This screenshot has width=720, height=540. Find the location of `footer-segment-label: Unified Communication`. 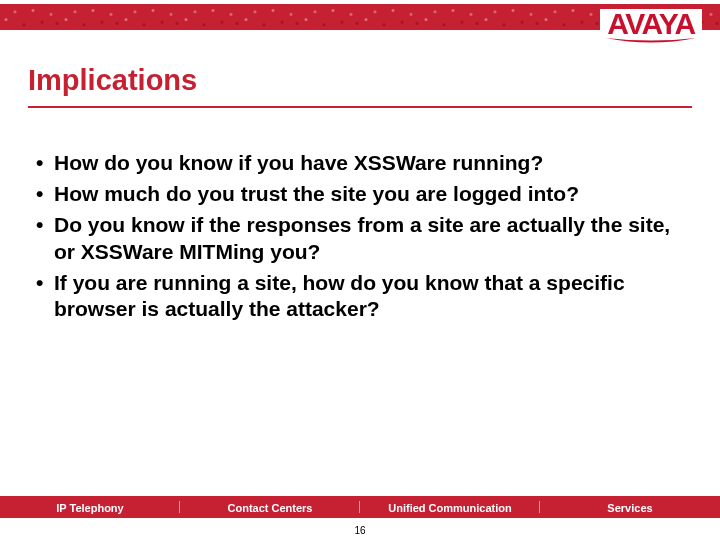

footer-segment-label: Unified Communication is located at coordinates (450, 508).